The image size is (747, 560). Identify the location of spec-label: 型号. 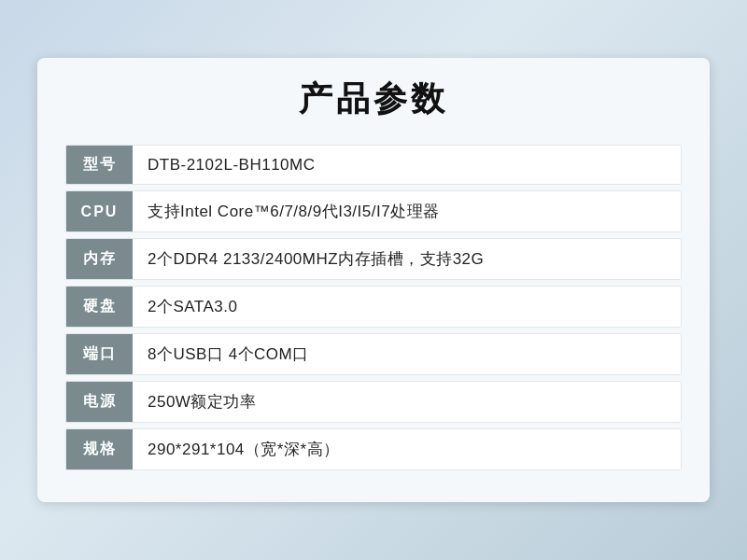
(99, 164).